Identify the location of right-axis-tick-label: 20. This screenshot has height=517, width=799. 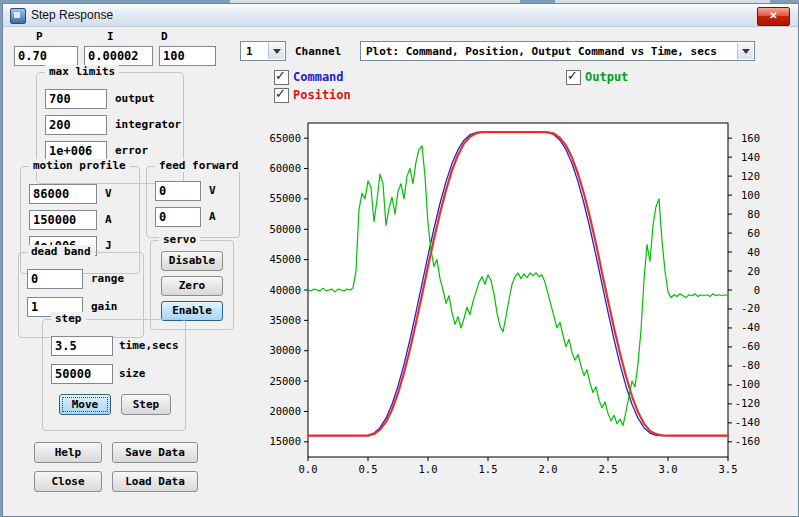
(754, 271).